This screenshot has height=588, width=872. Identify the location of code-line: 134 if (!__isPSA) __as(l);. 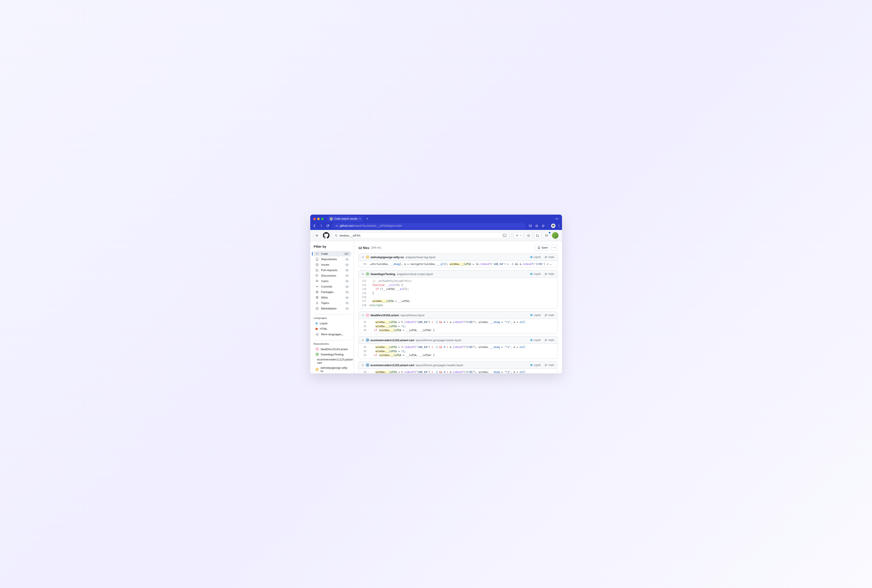
(458, 289).